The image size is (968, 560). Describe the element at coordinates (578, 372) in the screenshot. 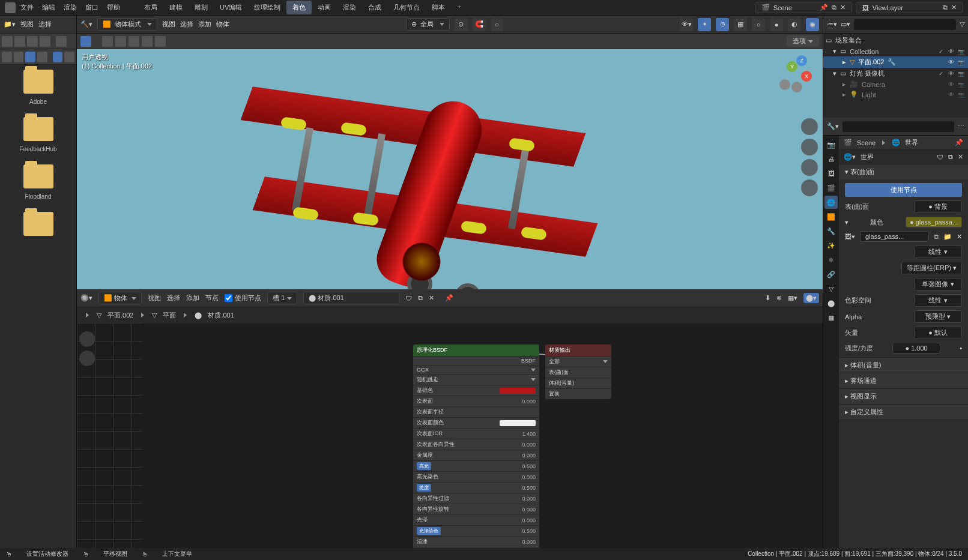

I see `node-material-output: 材质输出 全部 表(曲)面 体积(音量) 置换` at that location.